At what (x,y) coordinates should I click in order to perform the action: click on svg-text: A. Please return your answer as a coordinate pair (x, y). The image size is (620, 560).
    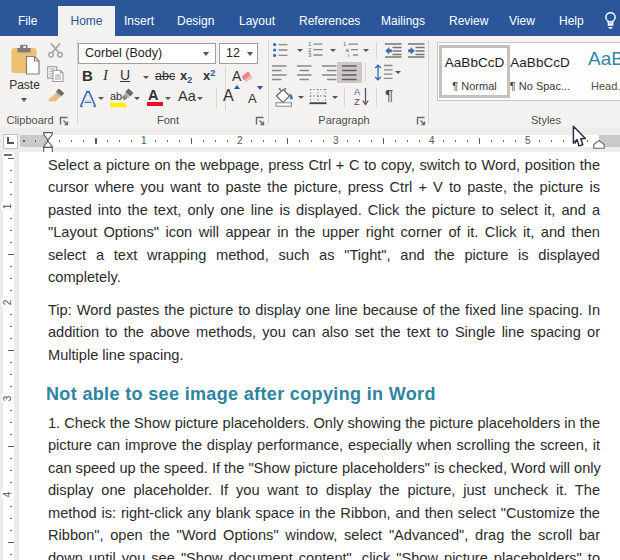
    Looking at the image, I should click on (237, 76).